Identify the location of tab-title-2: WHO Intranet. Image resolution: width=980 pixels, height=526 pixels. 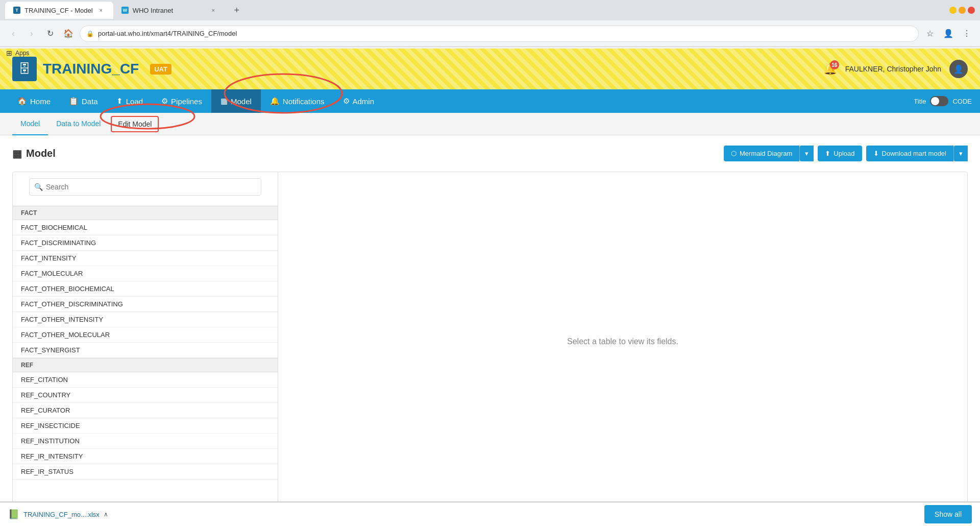
(153, 10).